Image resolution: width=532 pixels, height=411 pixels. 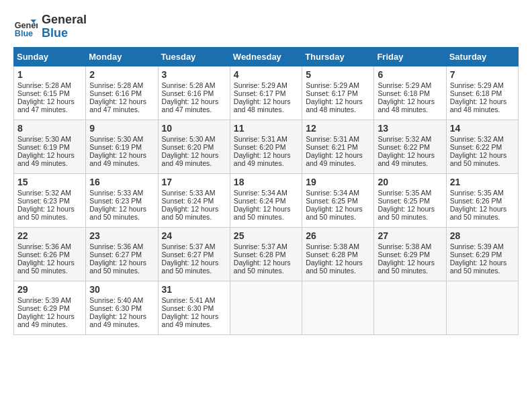 What do you see at coordinates (339, 200) in the screenshot?
I see `calendar-cell: 19Sunrise: 5:34 AMSunset: 6:25 PMDayligh…` at bounding box center [339, 200].